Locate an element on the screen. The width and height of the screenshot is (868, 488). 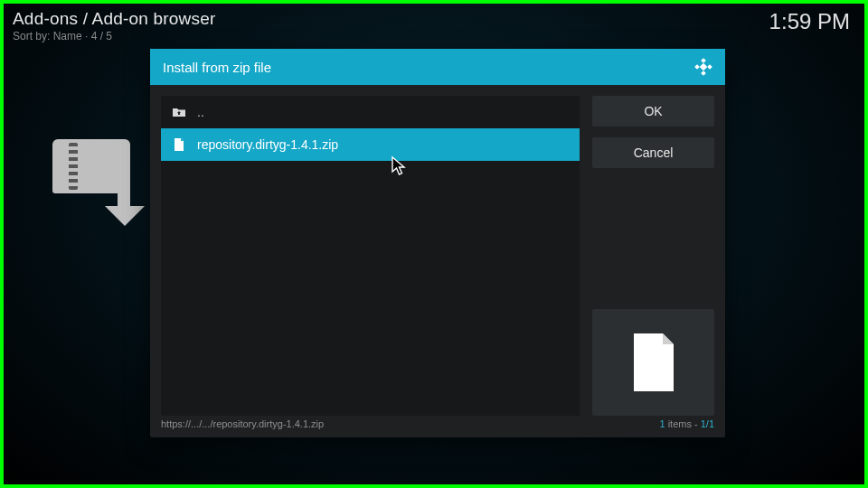
parent-directory-row: .. is located at coordinates (371, 112).